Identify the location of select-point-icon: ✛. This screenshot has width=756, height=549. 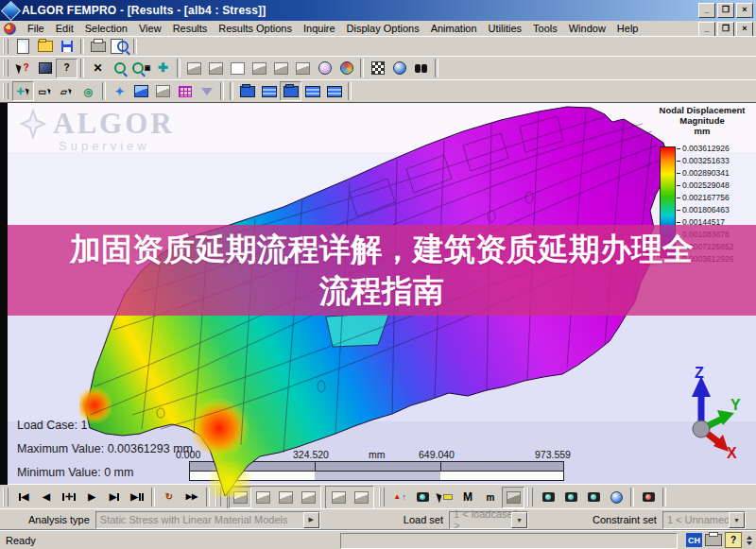
(23, 91).